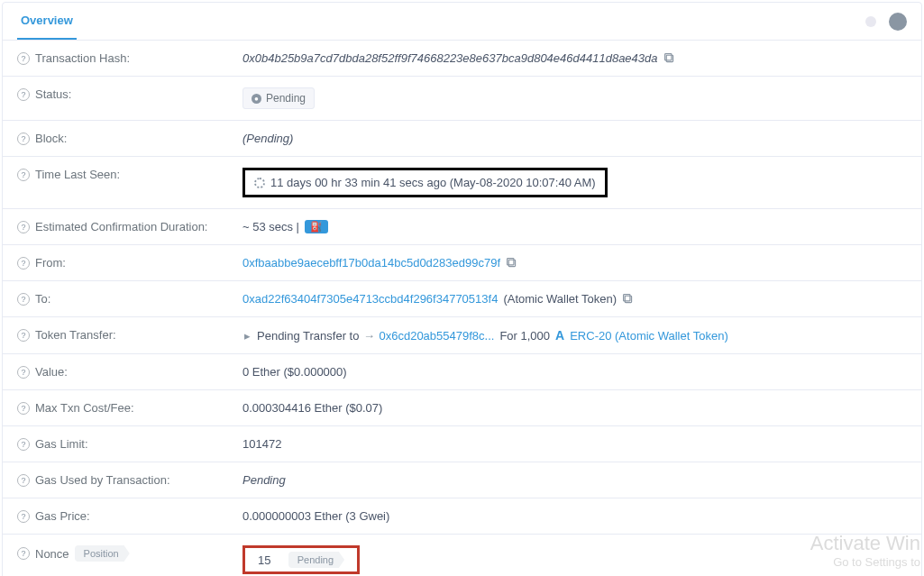  I want to click on row-est-conf: ? Estimated Confirmation Duration: ~ 53 …, so click(462, 227).